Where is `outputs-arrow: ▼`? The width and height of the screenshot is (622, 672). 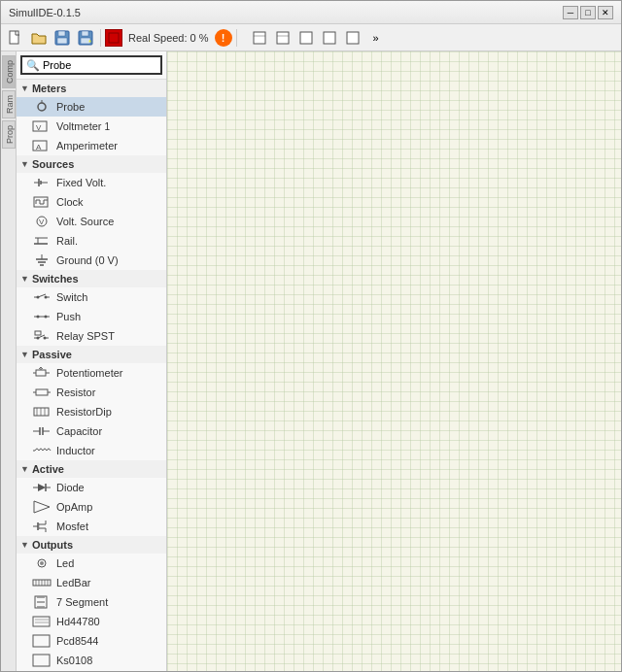
outputs-arrow: ▼ is located at coordinates (25, 545).